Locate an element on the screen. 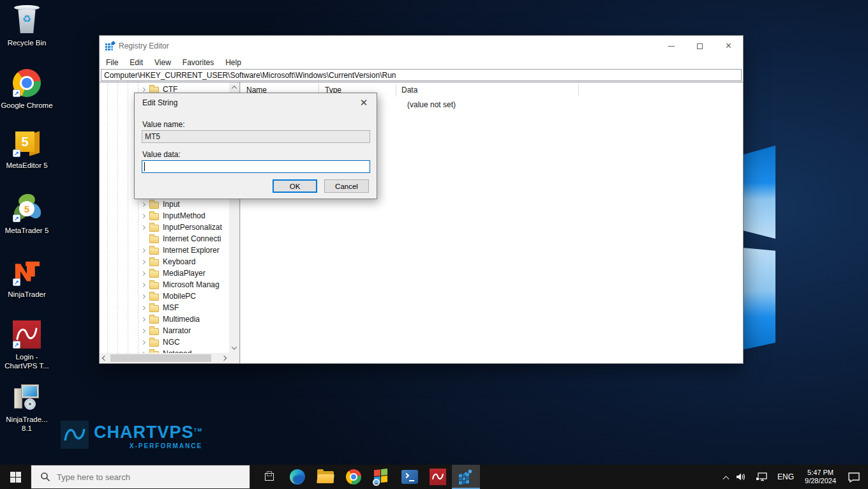 Image resolution: width=868 pixels, height=489 pixels. tray-clock: 5:47 PM 9/28/2024 is located at coordinates (821, 477).